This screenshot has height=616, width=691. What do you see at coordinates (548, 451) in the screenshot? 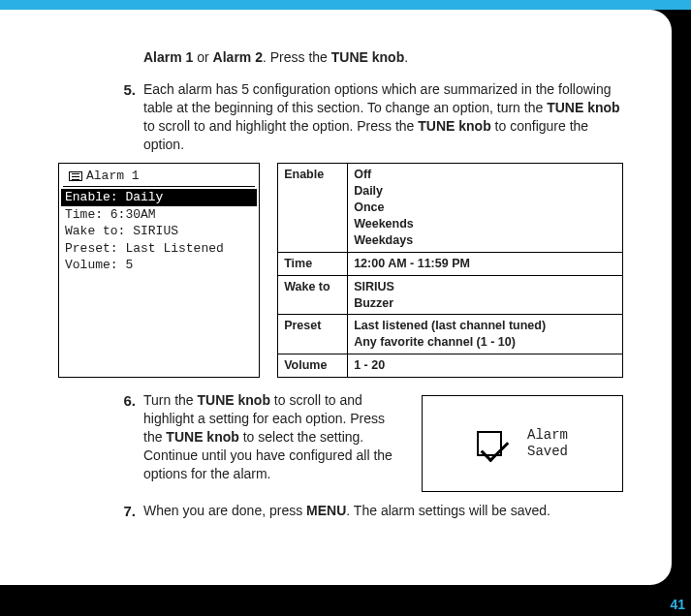
I see `saved-line2: Saved` at bounding box center [548, 451].